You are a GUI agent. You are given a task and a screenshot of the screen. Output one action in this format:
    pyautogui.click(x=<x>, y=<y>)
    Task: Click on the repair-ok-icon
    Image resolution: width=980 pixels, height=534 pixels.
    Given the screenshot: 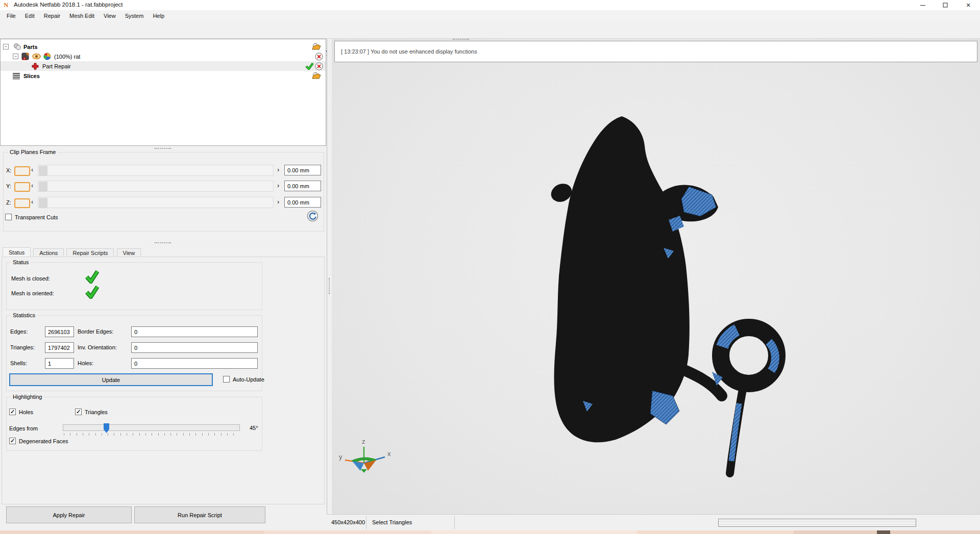 What is the action you would take?
    pyautogui.click(x=309, y=66)
    